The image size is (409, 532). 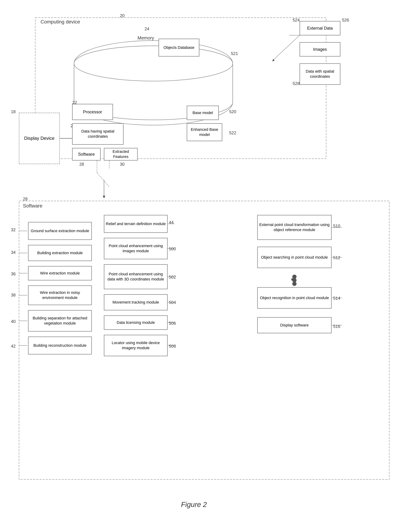 What do you see at coordinates (320, 74) in the screenshot?
I see `data-spatial-right-label: Data with spatial coordinates` at bounding box center [320, 74].